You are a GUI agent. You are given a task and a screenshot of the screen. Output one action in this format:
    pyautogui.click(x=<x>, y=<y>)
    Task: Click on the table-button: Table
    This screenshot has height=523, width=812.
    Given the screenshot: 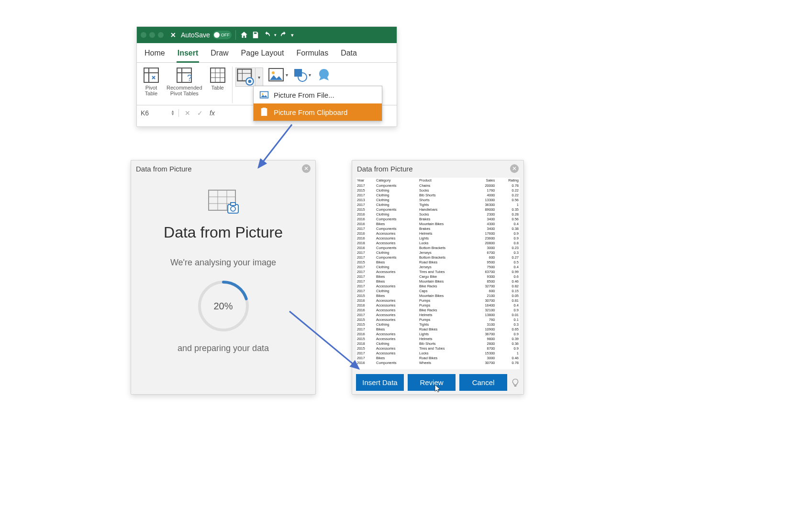 What is the action you would take?
    pyautogui.click(x=218, y=85)
    